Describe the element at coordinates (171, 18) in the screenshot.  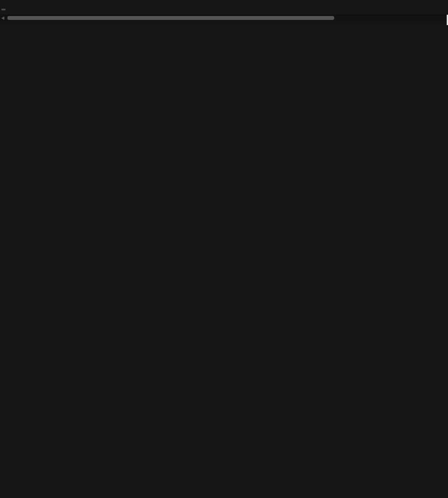
I see `scrollbar-thumb` at that location.